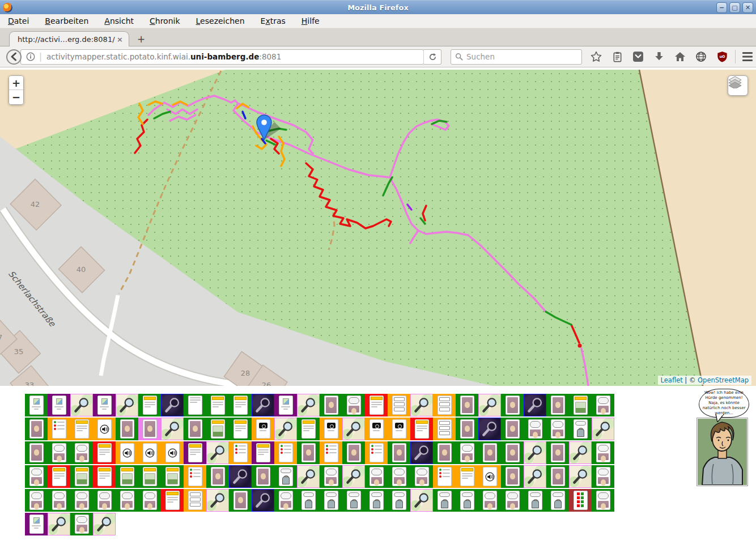 This screenshot has height=557, width=756. I want to click on minimize-icon: −, so click(722, 8).